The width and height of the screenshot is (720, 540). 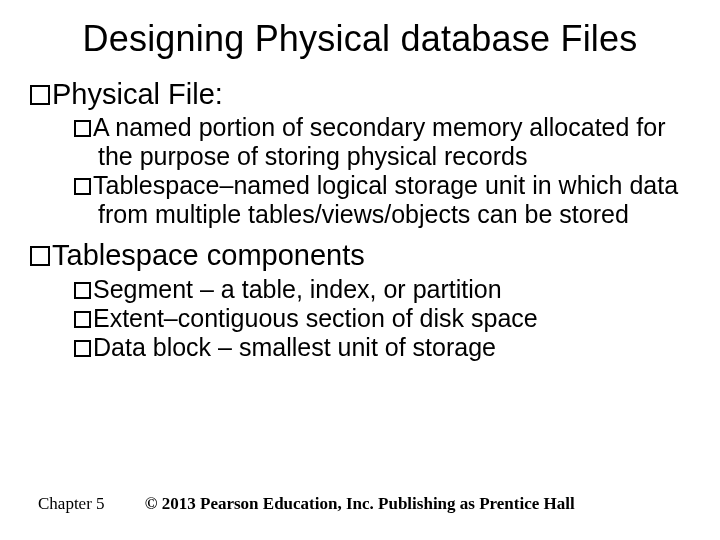 What do you see at coordinates (382, 142) in the screenshot?
I see `sub-item: A named portion of secondary memory allo…` at bounding box center [382, 142].